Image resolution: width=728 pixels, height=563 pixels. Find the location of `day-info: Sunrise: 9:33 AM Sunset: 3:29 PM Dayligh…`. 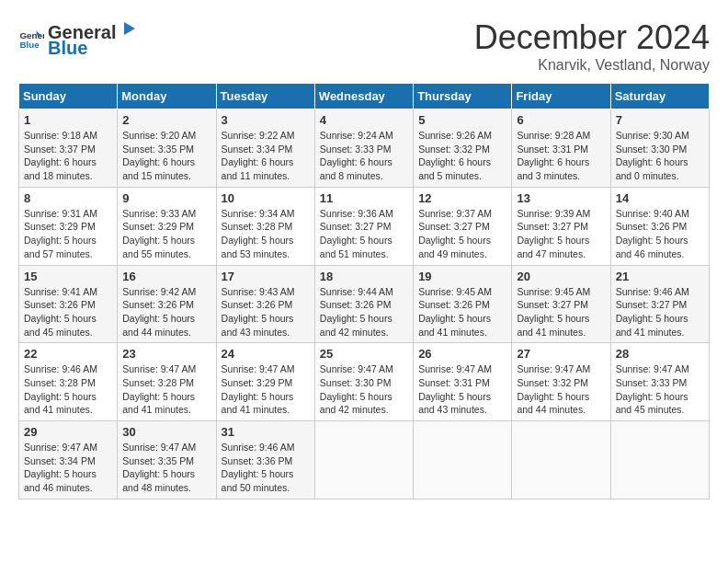

day-info: Sunrise: 9:33 AM Sunset: 3:29 PM Dayligh… is located at coordinates (166, 234).